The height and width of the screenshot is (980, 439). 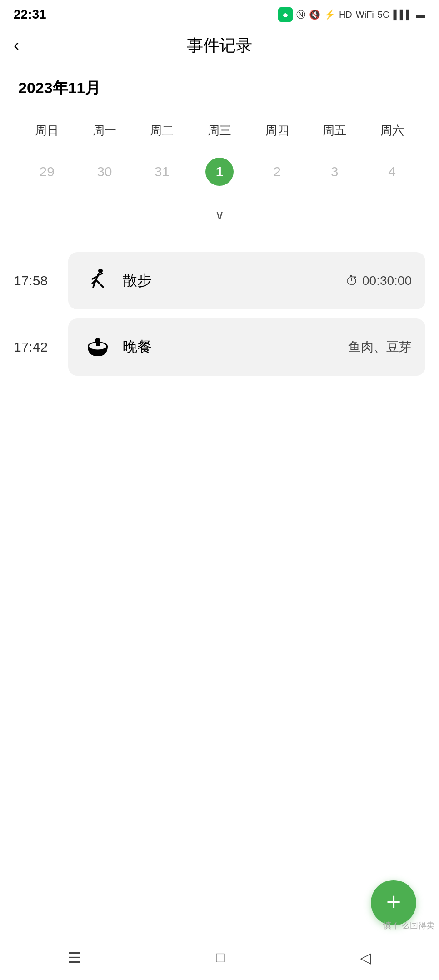 I want to click on nav-bar: ‹ 事件记录, so click(x=220, y=45).